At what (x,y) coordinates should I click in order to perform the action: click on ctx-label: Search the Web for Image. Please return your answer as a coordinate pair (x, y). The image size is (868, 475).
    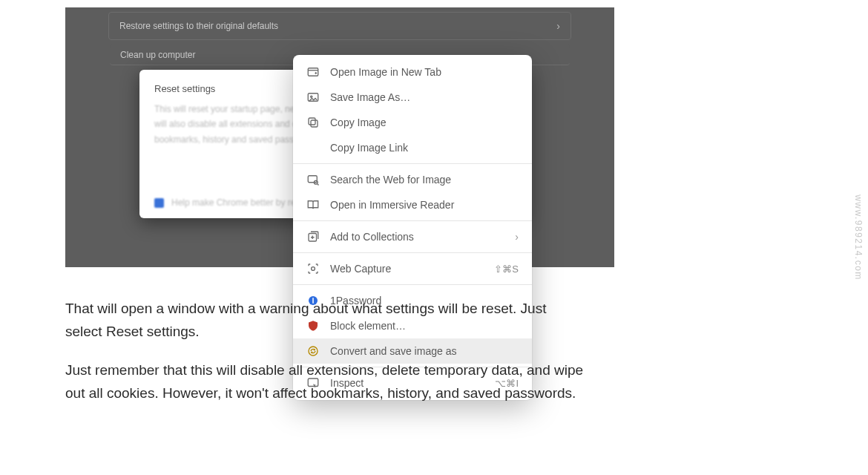
    Looking at the image, I should click on (424, 180).